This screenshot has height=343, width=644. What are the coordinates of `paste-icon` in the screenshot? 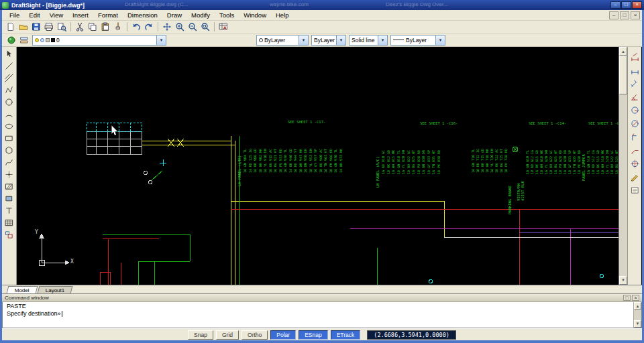 It's located at (105, 27).